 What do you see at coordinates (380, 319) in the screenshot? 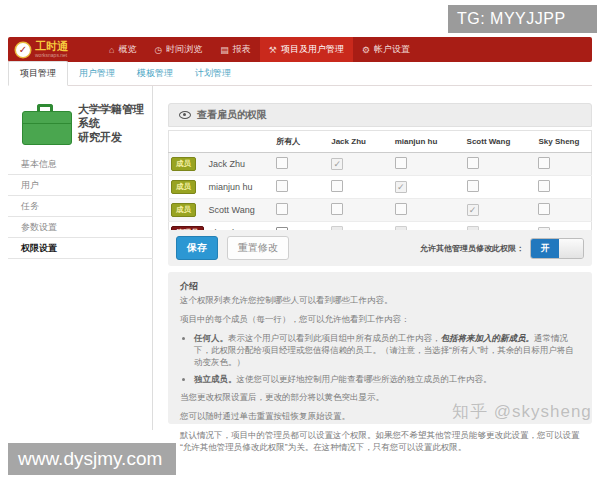
I see `intro-paragraph: 项目中的每个成员（每一行），您可以允许他看到工作内容：` at bounding box center [380, 319].